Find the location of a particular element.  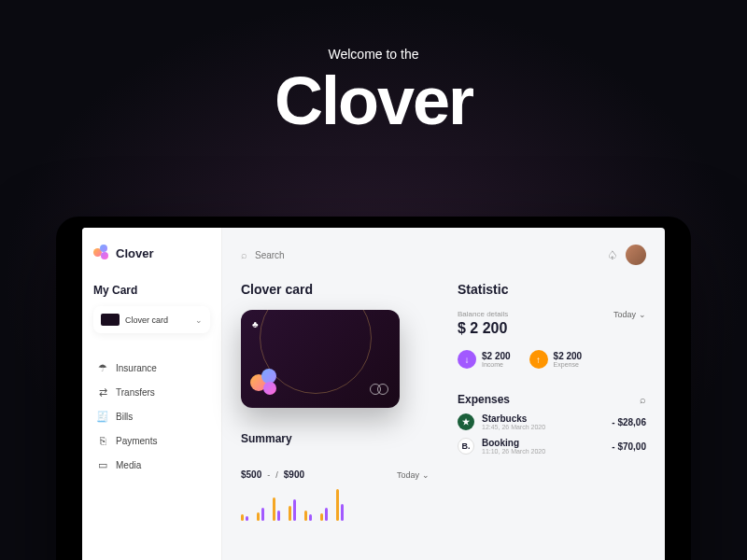

card-selector: Clover card ⌄ is located at coordinates (151, 319).